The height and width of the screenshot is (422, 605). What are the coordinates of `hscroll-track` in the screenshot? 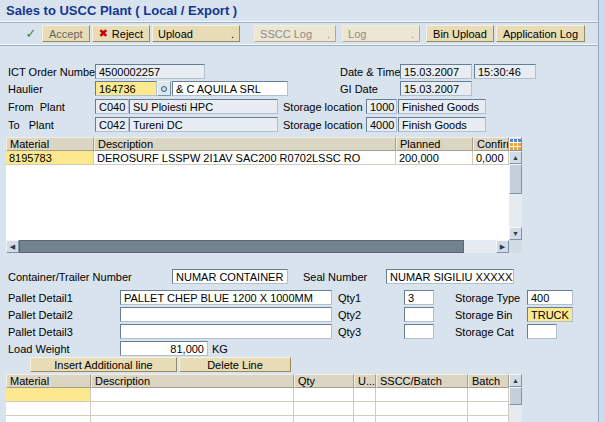 It's located at (480, 246).